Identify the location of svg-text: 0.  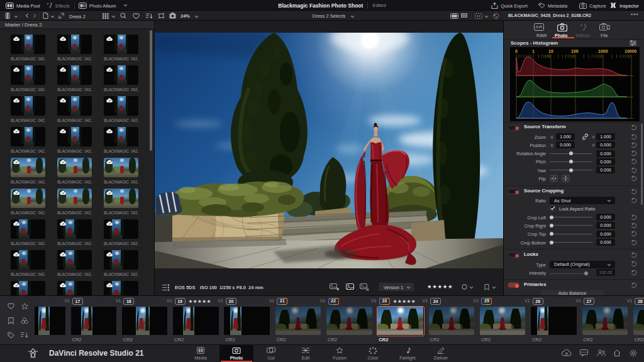
(516, 52).